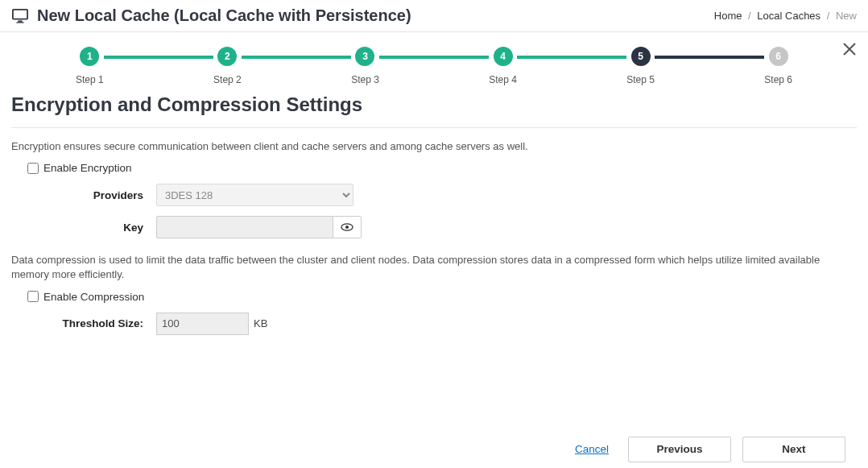  Describe the element at coordinates (641, 80) in the screenshot. I see `step-label: Step 5` at that location.